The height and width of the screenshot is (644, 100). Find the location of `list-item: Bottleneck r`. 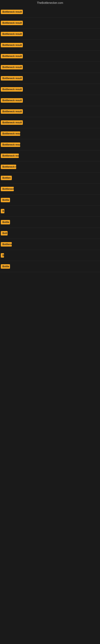

list-item: Bottleneck r is located at coordinates (50, 167).